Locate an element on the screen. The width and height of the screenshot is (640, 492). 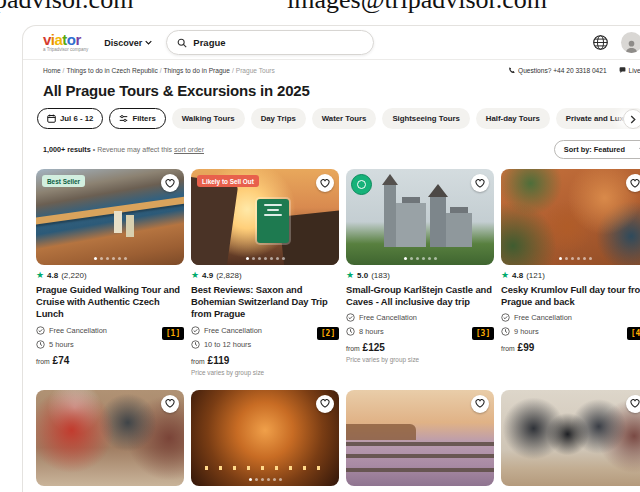
likely-to-sell-out-badge: Likely to Sell Out is located at coordinates (228, 181).